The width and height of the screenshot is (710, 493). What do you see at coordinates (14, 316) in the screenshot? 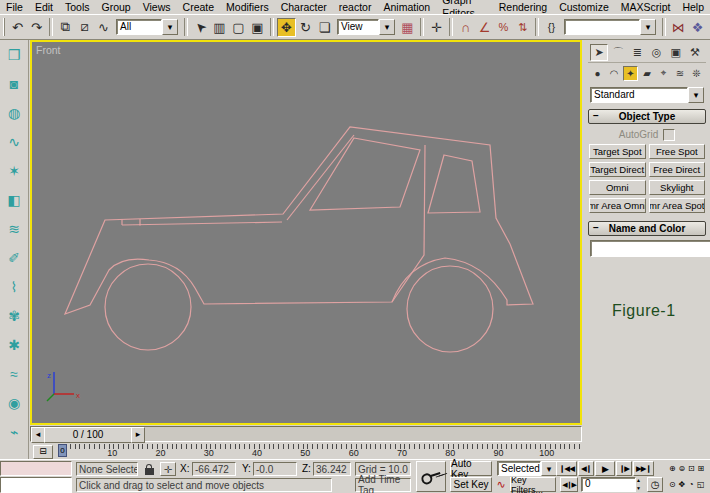
I see `reactor-tool-icon: ✾` at bounding box center [14, 316].